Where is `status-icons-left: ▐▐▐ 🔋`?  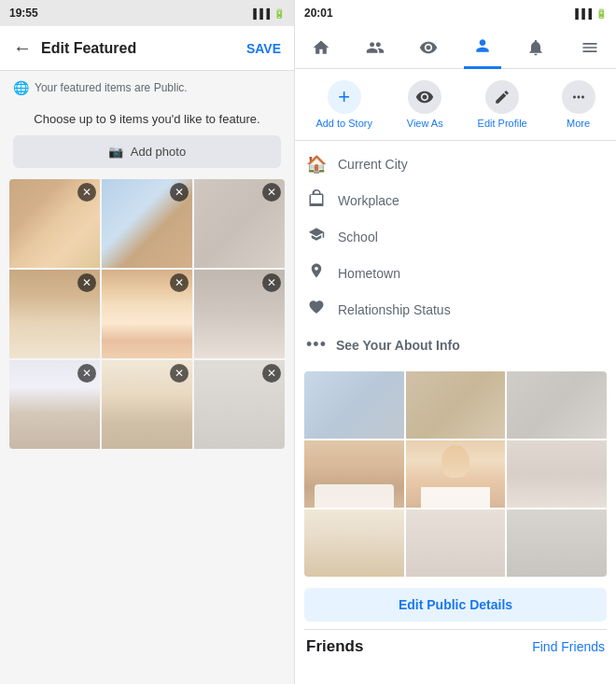
status-icons-left: ▐▐▐ 🔋 is located at coordinates (267, 13).